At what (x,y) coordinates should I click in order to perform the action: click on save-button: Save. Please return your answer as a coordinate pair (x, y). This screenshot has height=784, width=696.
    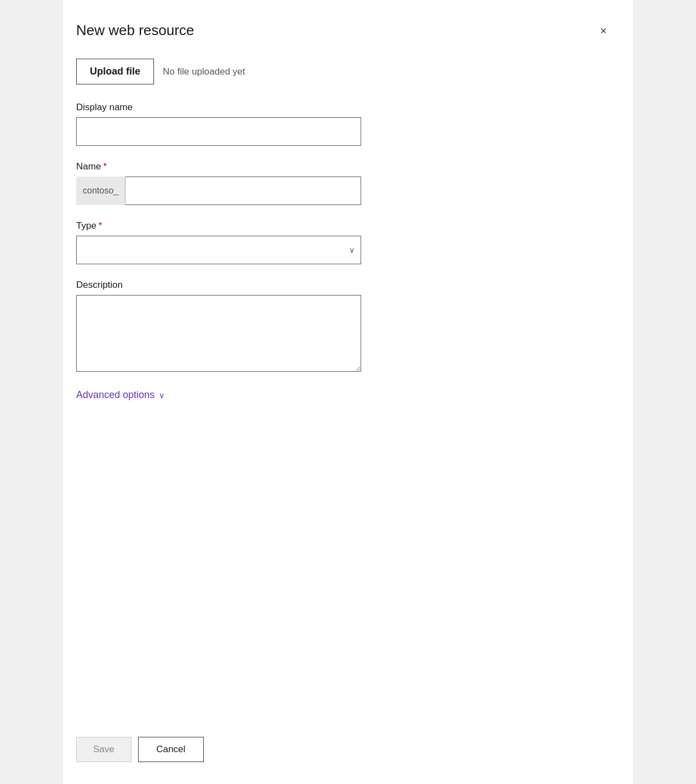
    Looking at the image, I should click on (104, 749).